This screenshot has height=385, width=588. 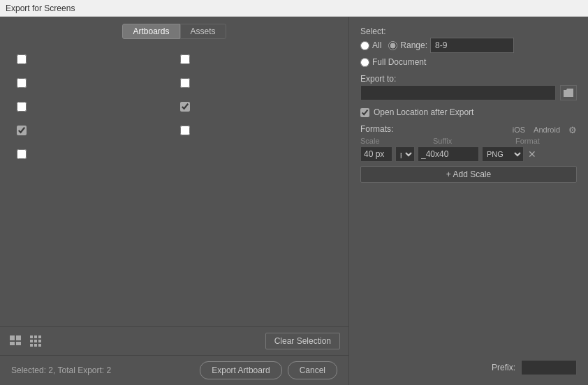 I want to click on bottom-bar: Clear Selection, so click(x=175, y=340).